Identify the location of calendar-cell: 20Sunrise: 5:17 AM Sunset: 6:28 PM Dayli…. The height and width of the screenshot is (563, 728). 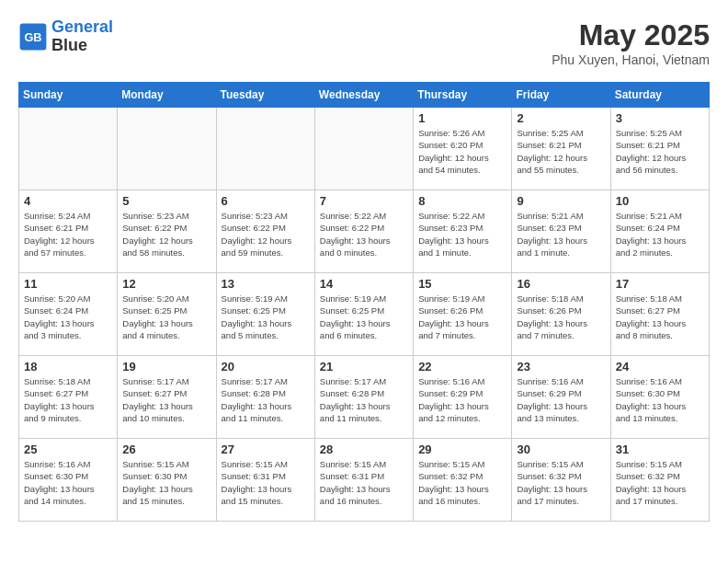
(265, 397).